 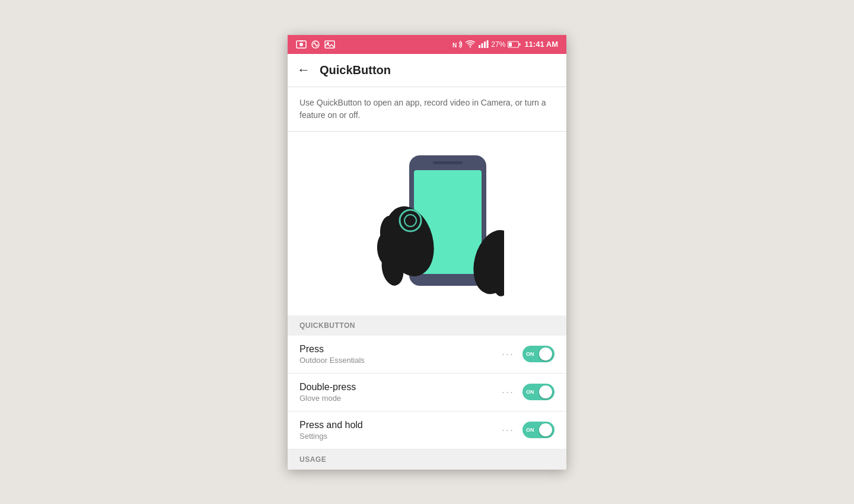 What do you see at coordinates (355, 70) in the screenshot?
I see `app-bar-title: QuickButton` at bounding box center [355, 70].